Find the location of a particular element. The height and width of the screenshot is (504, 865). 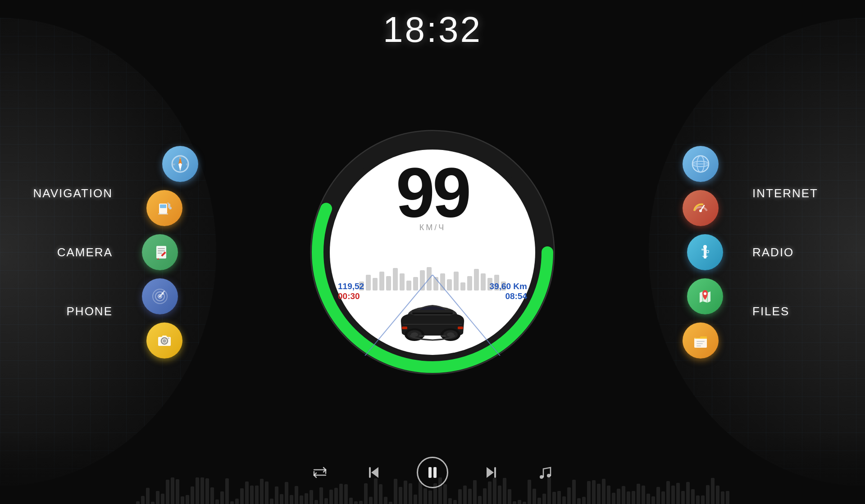

time-display: 18:32 is located at coordinates (432, 30).